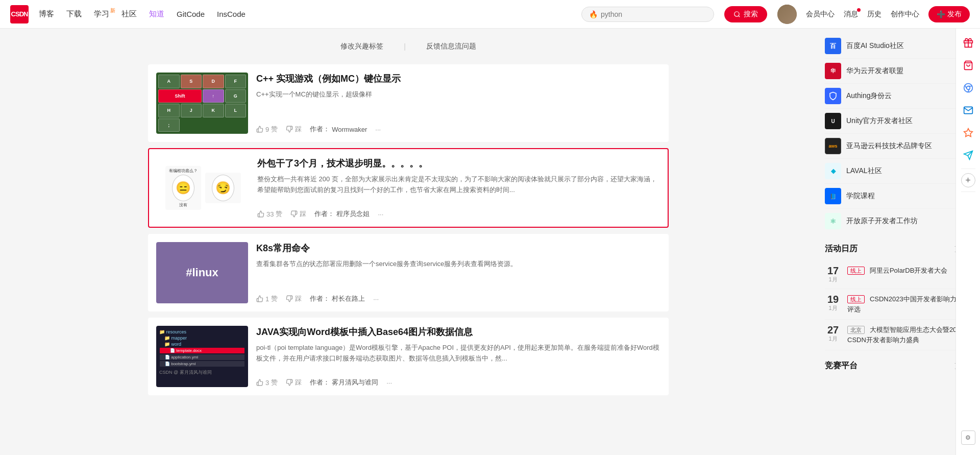 This screenshot has width=980, height=455. What do you see at coordinates (968, 43) in the screenshot?
I see `gift-icon` at bounding box center [968, 43].